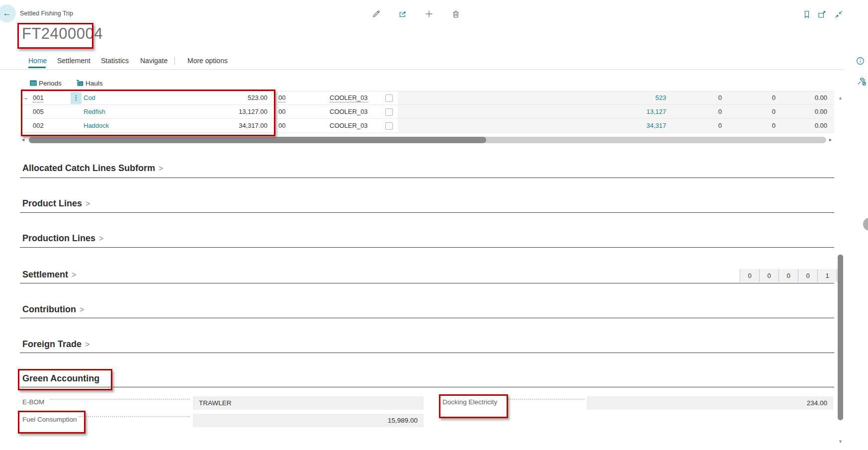 The height and width of the screenshot is (450, 868). Describe the element at coordinates (33, 83) in the screenshot. I see `periods-button-icon-wrap` at that location.